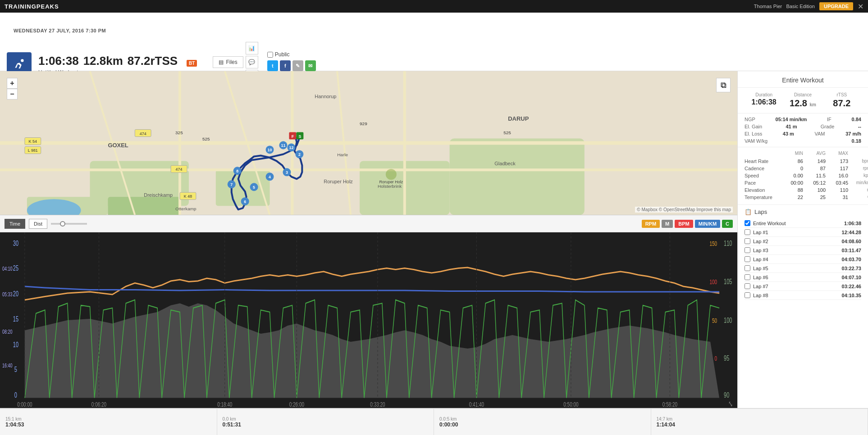  I want to click on vamwkg-label: VAM W/kg, so click(756, 141).